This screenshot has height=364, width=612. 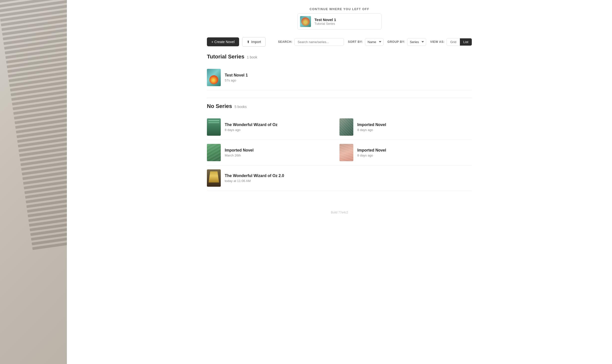 I want to click on novel-date-test-novel-1: 57s ago, so click(x=348, y=80).